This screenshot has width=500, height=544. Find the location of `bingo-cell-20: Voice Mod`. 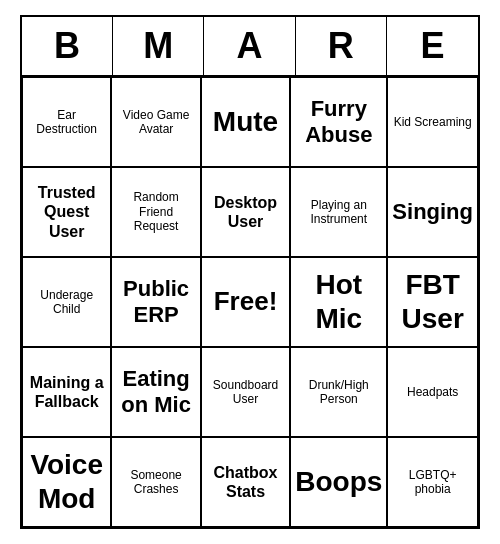

bingo-cell-20: Voice Mod is located at coordinates (66, 482).